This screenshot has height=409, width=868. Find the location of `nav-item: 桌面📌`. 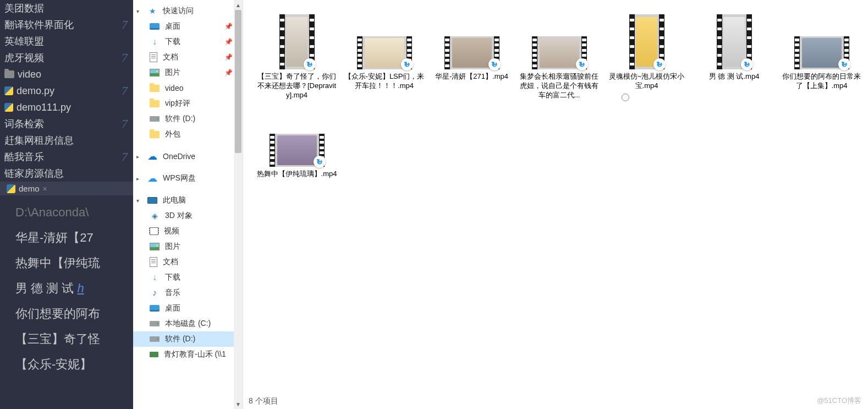

nav-item: 桌面📌 is located at coordinates (185, 26).